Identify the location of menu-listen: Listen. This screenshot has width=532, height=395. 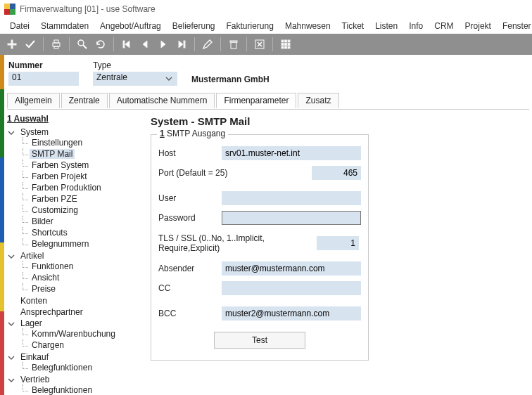
(386, 26).